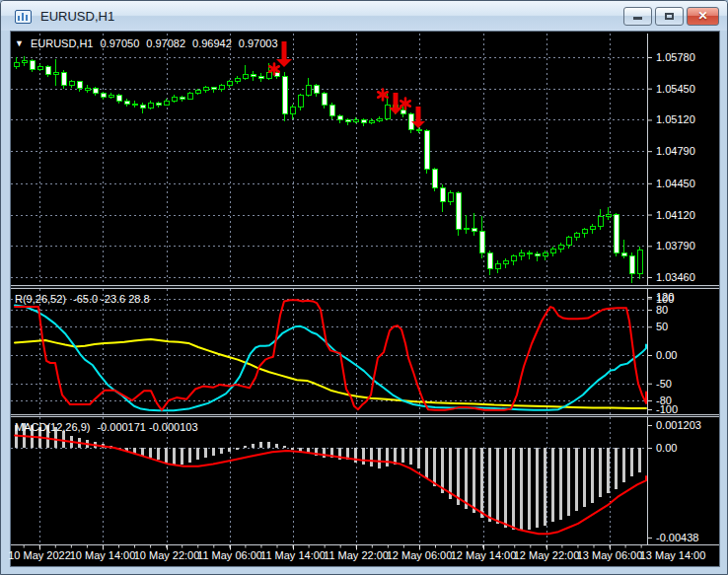 The height and width of the screenshot is (575, 728). Describe the element at coordinates (676, 119) in the screenshot. I see `y-axis-label: 1.05120` at that location.